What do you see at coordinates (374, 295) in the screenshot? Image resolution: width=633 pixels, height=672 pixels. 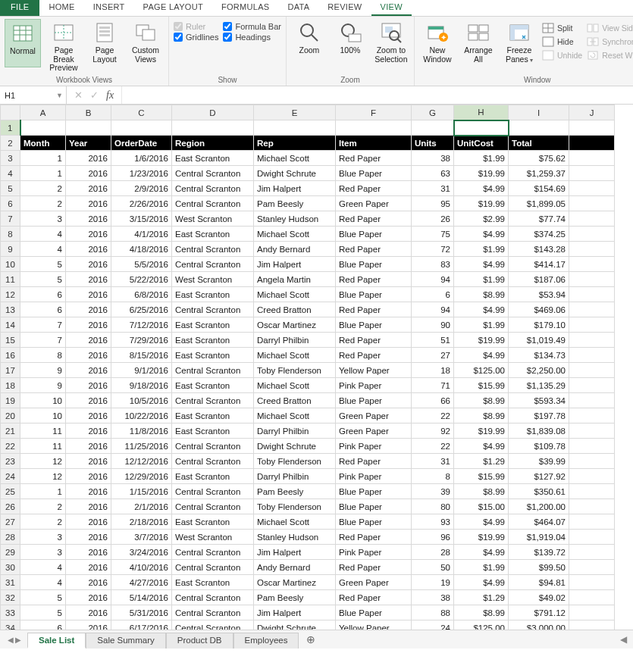 I see `cell-F12: Blue Paper` at bounding box center [374, 295].